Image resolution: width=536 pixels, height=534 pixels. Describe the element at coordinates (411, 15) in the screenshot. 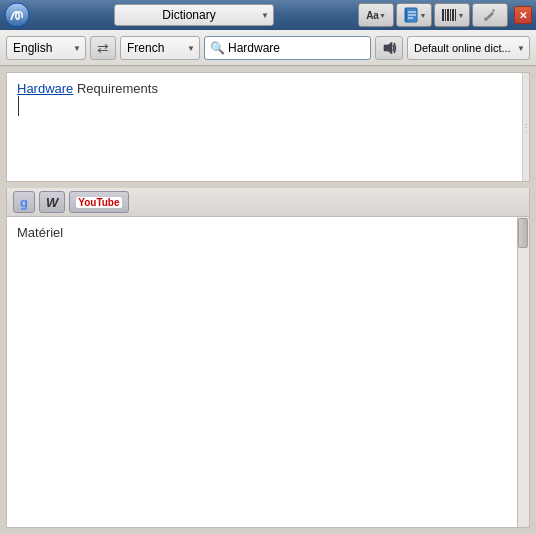

I see `book-icon` at that location.